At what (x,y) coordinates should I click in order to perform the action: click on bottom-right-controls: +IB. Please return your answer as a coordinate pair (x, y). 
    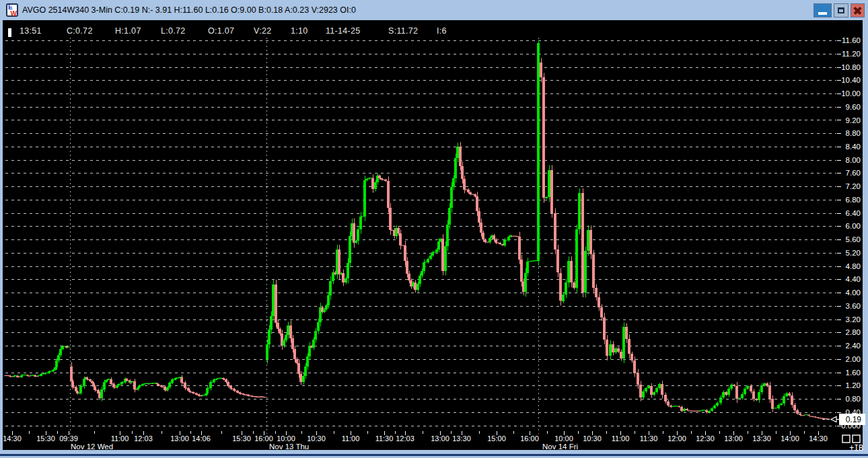
    Looking at the image, I should click on (853, 444).